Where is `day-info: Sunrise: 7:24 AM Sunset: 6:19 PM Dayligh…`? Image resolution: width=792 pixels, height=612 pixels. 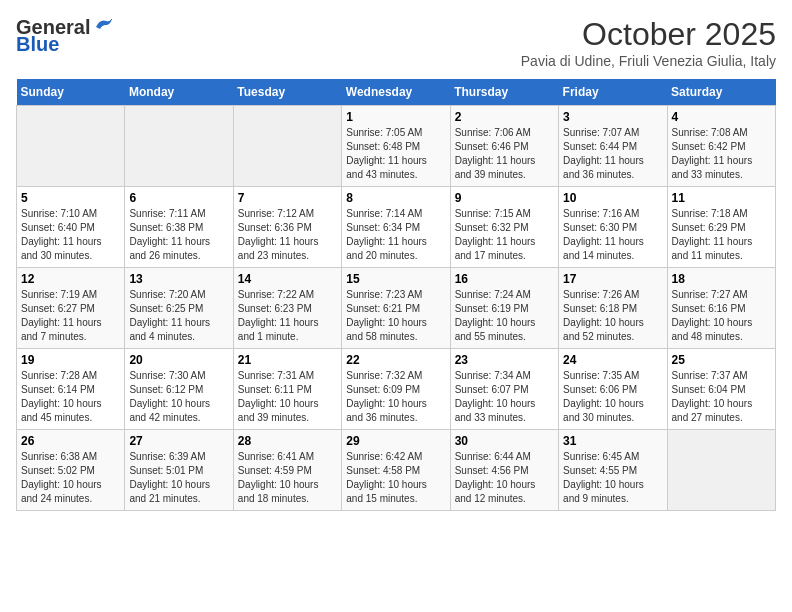
day-info: Sunrise: 7:24 AM Sunset: 6:19 PM Dayligh… is located at coordinates (504, 316).